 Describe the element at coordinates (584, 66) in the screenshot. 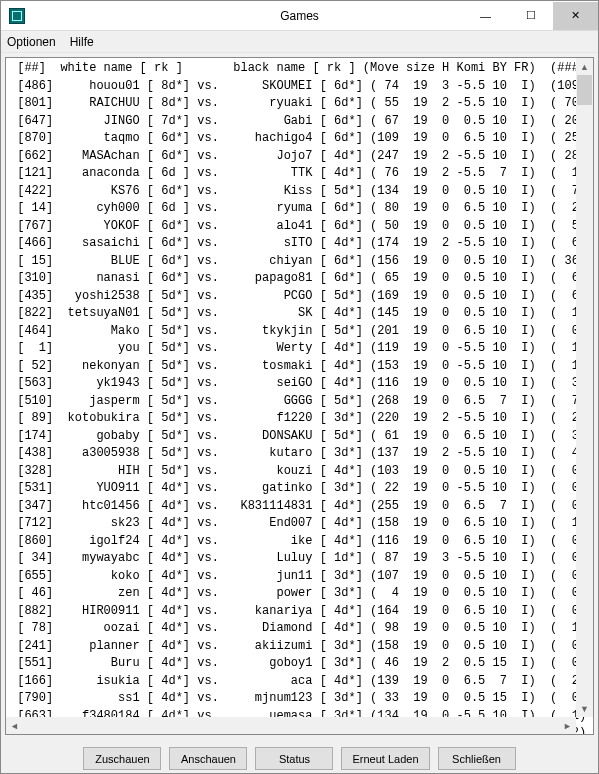

I see `scroll-up-icon: ▲` at that location.